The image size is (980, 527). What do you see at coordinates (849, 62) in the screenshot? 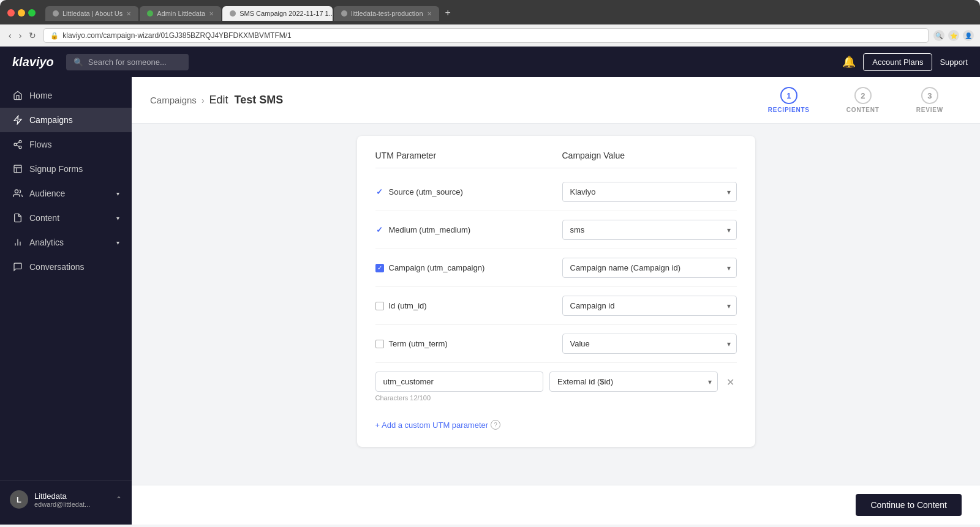
I see `notification-button: 🔔` at bounding box center [849, 62].